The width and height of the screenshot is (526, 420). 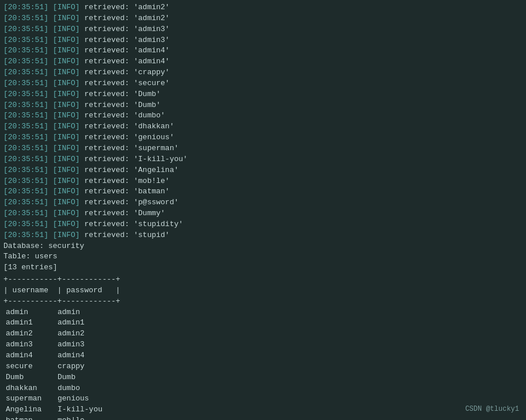 What do you see at coordinates (263, 84) in the screenshot?
I see `log-line: [20:35:51] [INFO] retrieved: 'secure'` at bounding box center [263, 84].